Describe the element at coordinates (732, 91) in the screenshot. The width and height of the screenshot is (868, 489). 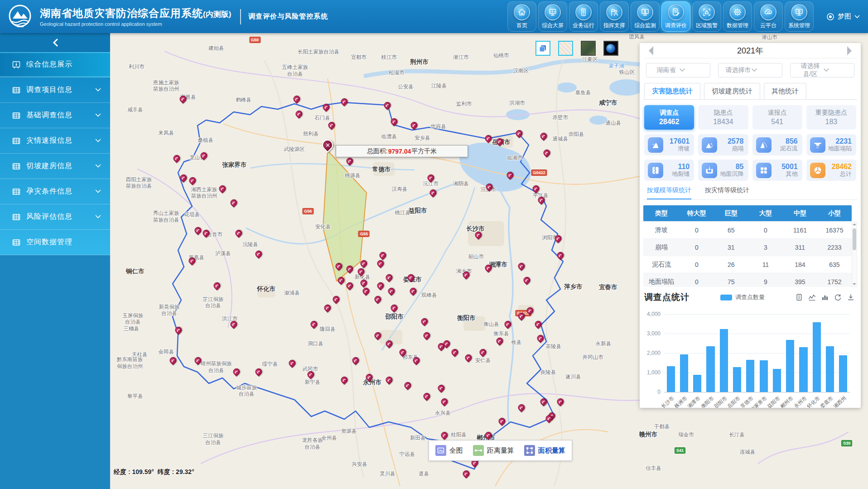
I see `tab-切坡建房统计: 切坡建房统计` at that location.